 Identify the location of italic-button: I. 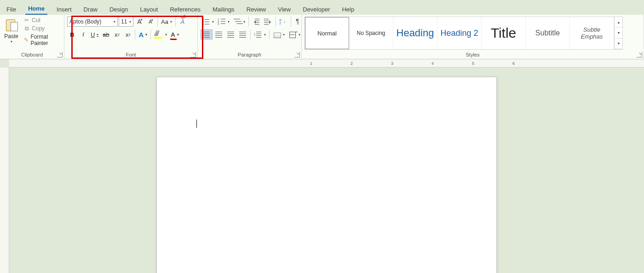
(83, 34).